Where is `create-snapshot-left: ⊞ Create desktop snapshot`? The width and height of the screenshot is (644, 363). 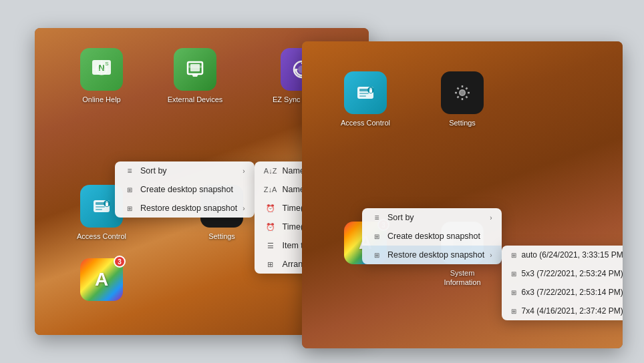 create-snapshot-left: ⊞ Create desktop snapshot is located at coordinates (184, 190).